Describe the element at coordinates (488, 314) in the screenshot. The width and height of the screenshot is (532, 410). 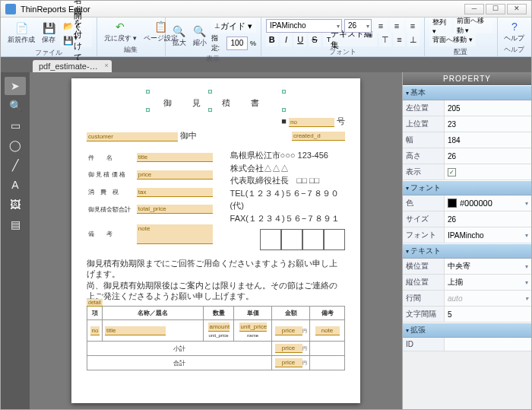
I see `prop-letterspace: 5` at that location.